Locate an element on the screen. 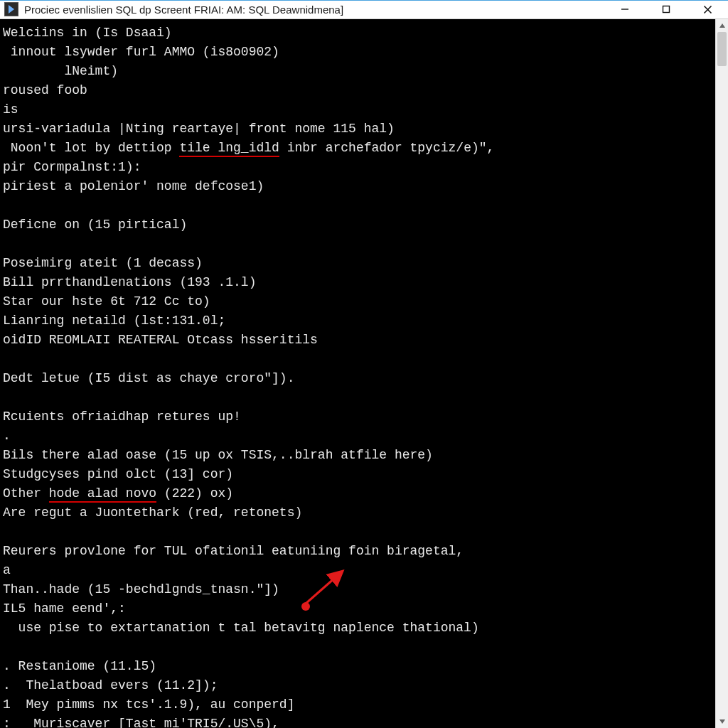  close-button is located at coordinates (707, 10).